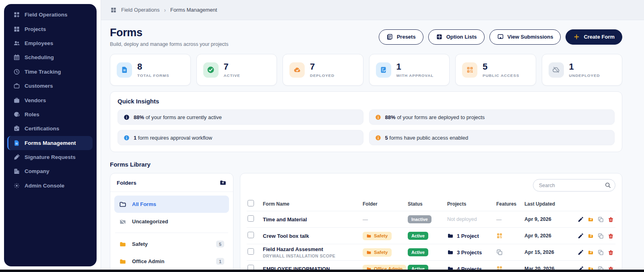 The width and height of the screenshot is (644, 272). What do you see at coordinates (17, 114) in the screenshot?
I see `roles-icon` at bounding box center [17, 114].